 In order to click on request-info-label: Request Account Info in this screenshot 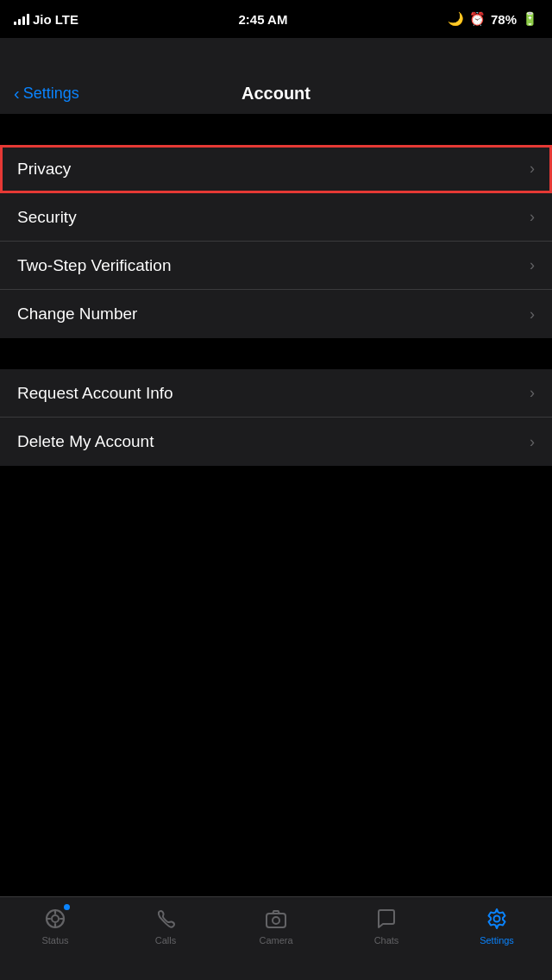, I will do `click(95, 393)`.